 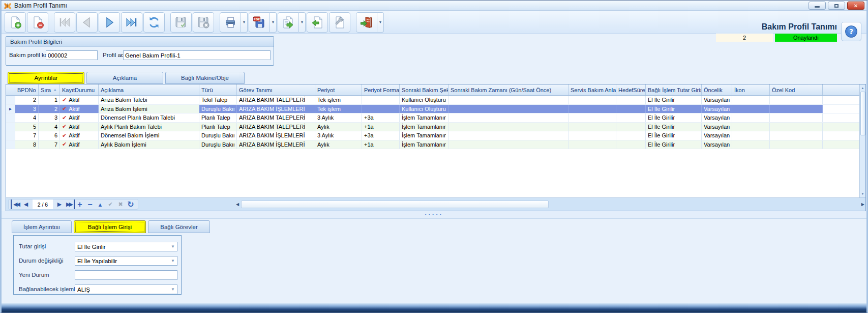 I want to click on column-header: Öncelik, so click(x=717, y=90).